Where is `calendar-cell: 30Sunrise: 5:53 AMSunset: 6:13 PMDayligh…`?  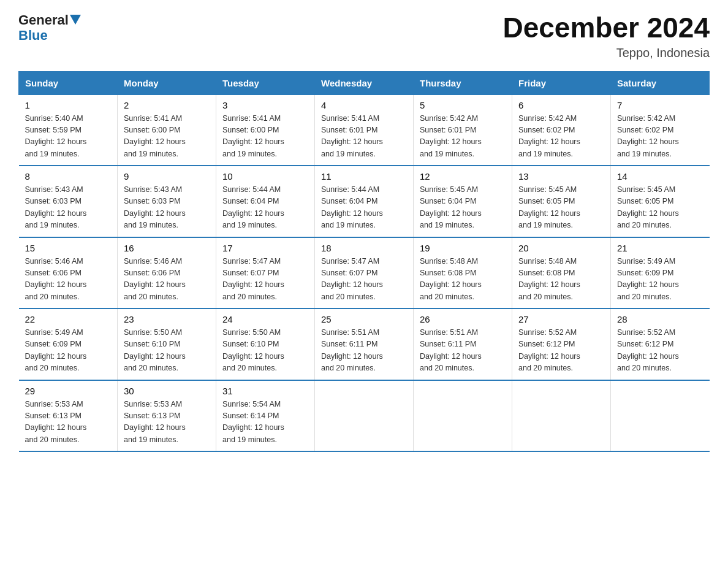 calendar-cell: 30Sunrise: 5:53 AMSunset: 6:13 PMDayligh… is located at coordinates (167, 416).